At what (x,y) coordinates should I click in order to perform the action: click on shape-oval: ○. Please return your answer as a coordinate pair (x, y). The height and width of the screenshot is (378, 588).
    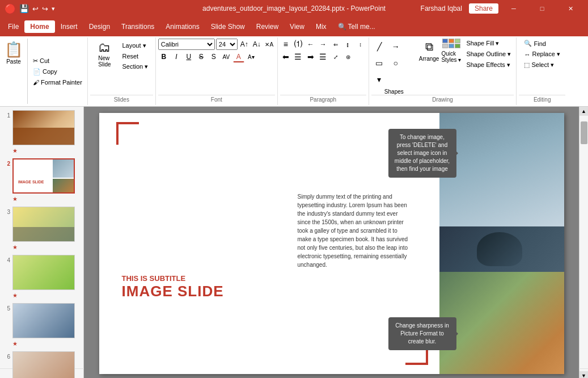
    Looking at the image, I should click on (396, 63).